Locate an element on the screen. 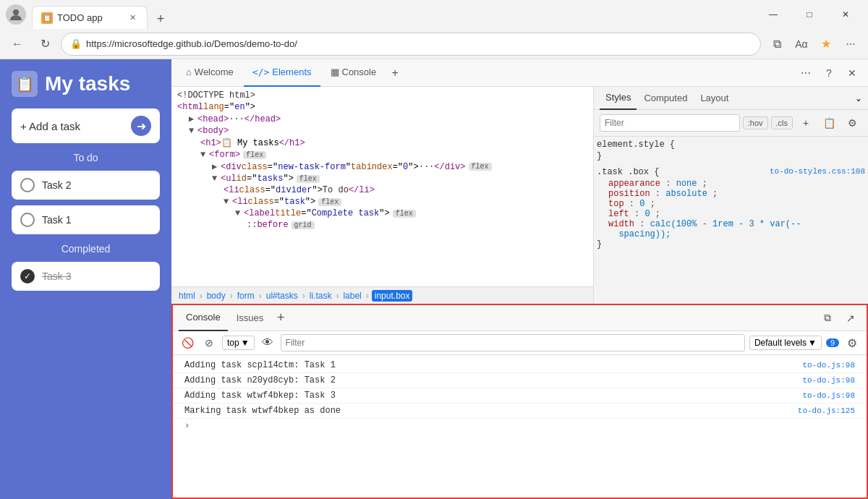 Image resolution: width=868 pixels, height=499 pixels. active-tab: 📋 TODO app ✕ is located at coordinates (90, 17).